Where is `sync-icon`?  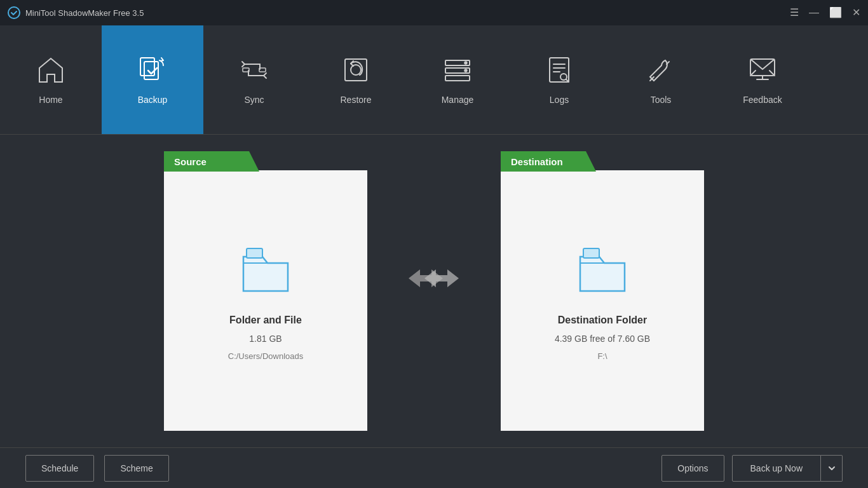 sync-icon is located at coordinates (254, 72).